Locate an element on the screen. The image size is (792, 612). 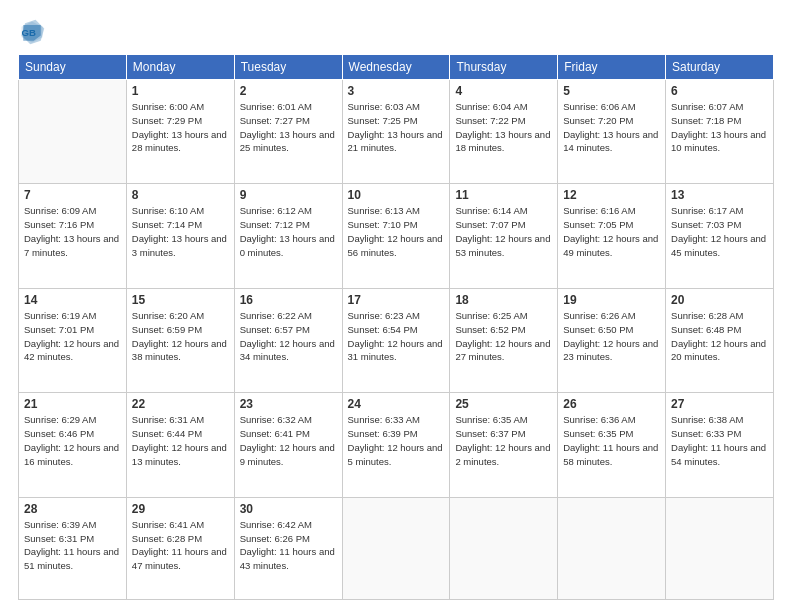
day-detail: Sunrise: 6:17 AM Sunset: 7:03 PM Dayligh… is located at coordinates (720, 232).